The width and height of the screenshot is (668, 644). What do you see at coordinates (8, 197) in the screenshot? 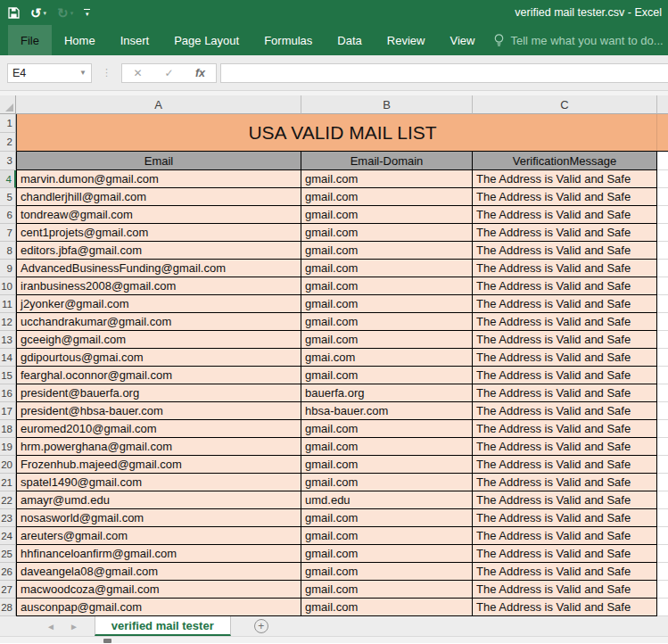
I see `row-header: 5` at bounding box center [8, 197].